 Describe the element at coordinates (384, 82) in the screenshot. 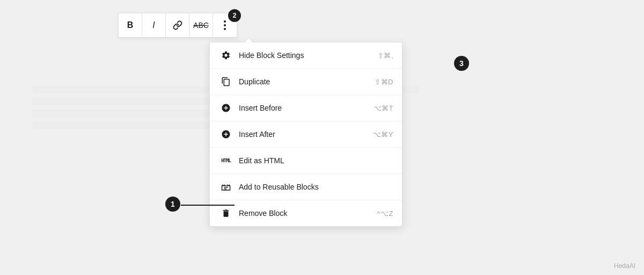

I see `menu-shortcut-duplicate: ⇧⌘D` at that location.